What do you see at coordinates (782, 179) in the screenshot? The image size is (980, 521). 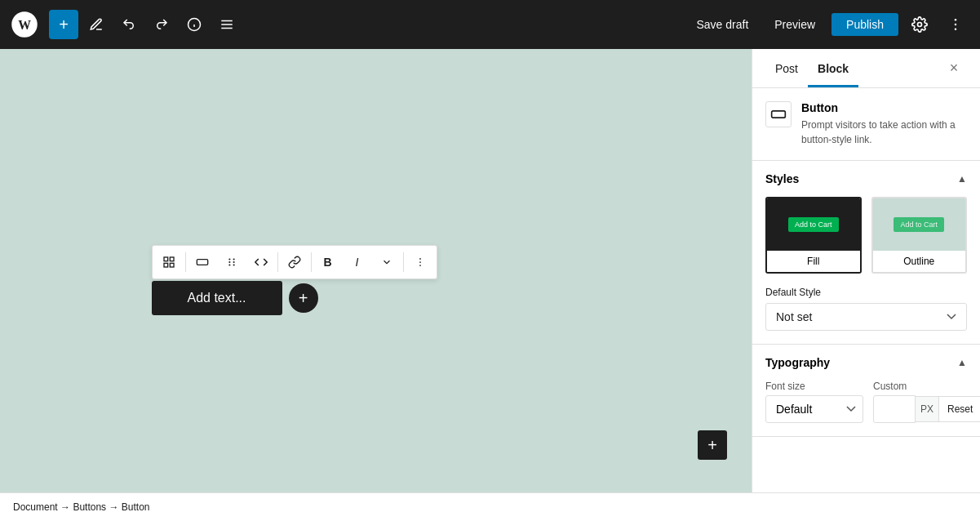 I see `styles-section-title: Styles` at bounding box center [782, 179].